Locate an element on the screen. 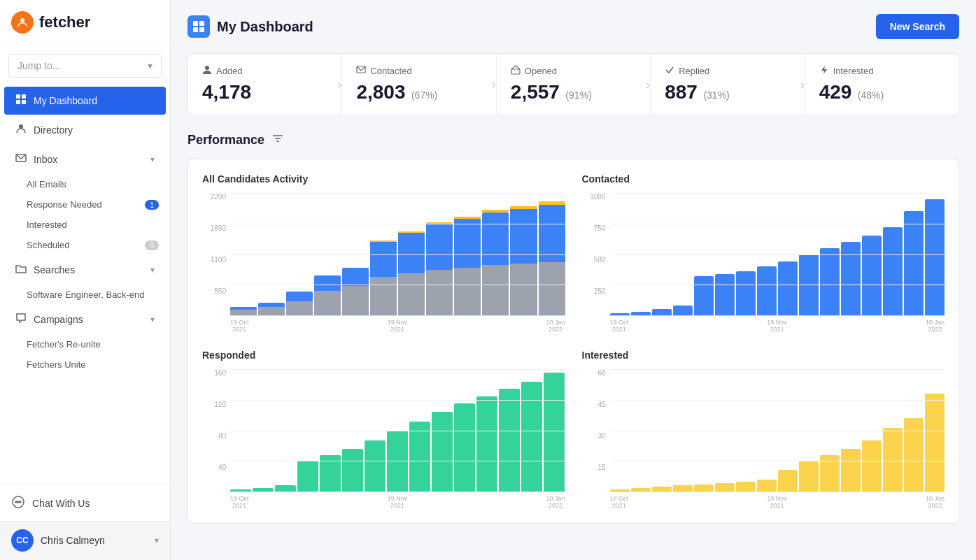  chat-with-us-label: Chat With Us is located at coordinates (61, 503).